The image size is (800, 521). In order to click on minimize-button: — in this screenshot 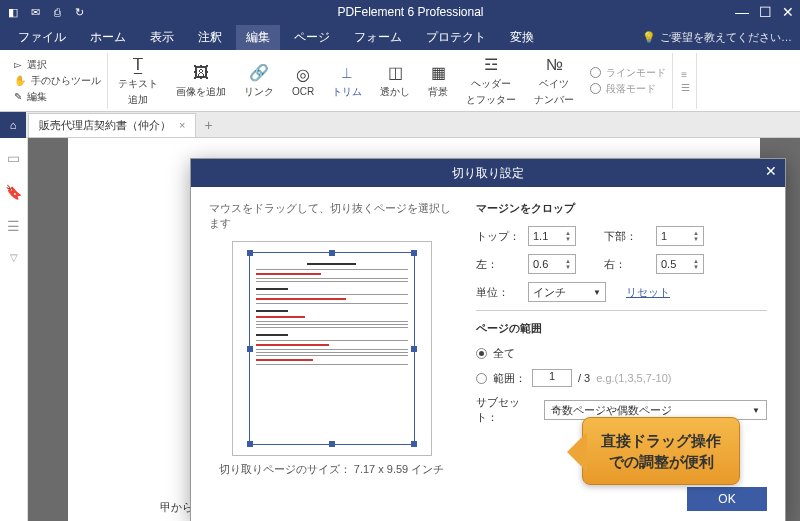, I will do `click(742, 12)`.